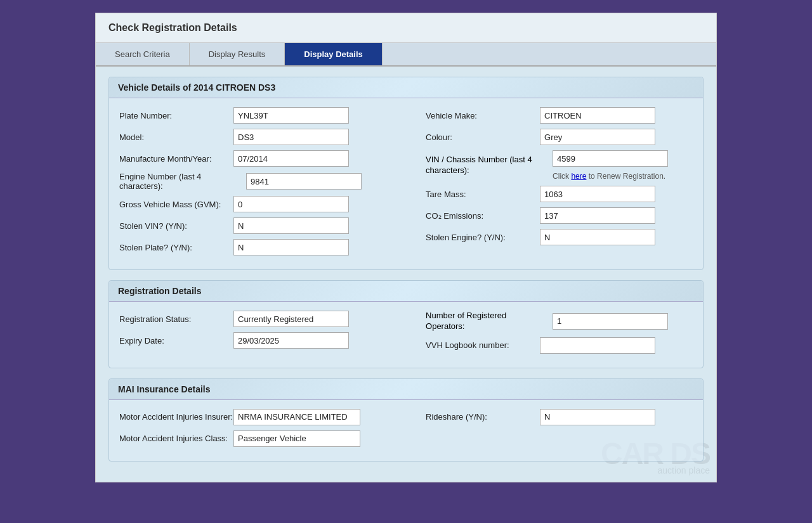  Describe the element at coordinates (176, 341) in the screenshot. I see `label-expiry-date: Expiry Date:` at that location.